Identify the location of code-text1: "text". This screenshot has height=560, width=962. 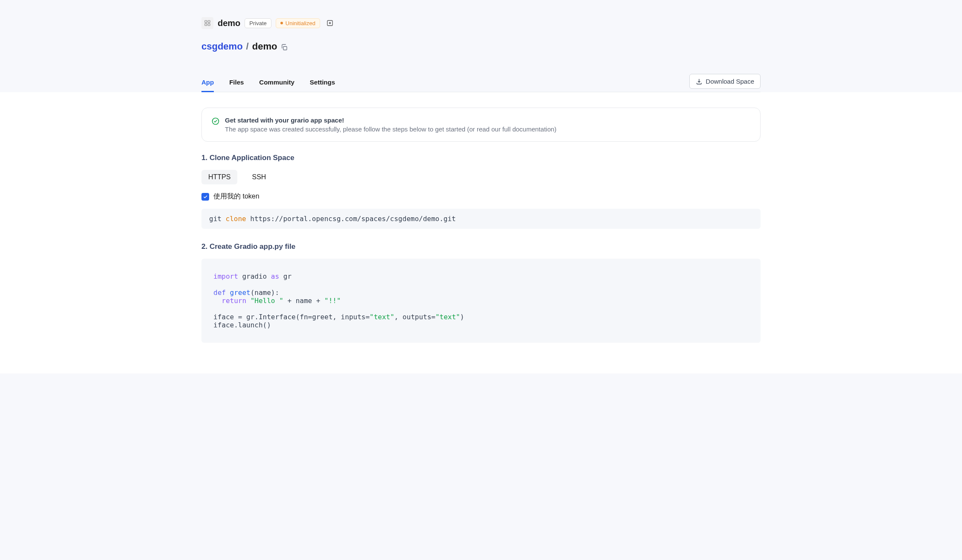
(382, 317).